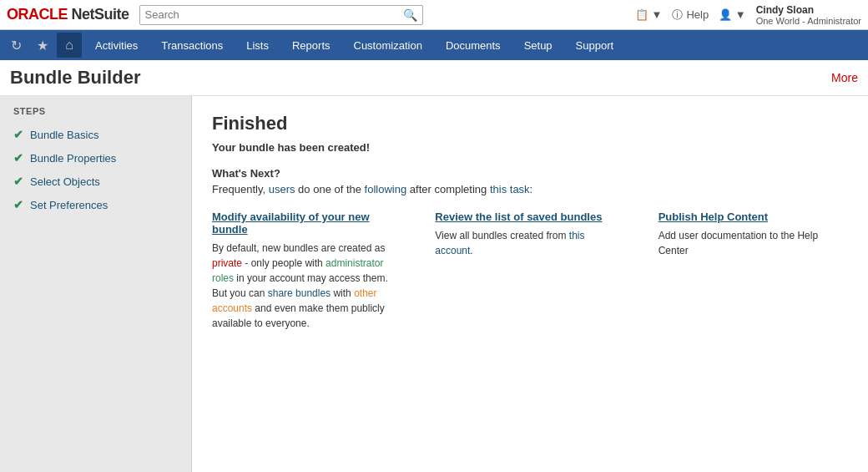  What do you see at coordinates (530, 147) in the screenshot?
I see `bundle-created-message: Your bundle has been created!` at bounding box center [530, 147].